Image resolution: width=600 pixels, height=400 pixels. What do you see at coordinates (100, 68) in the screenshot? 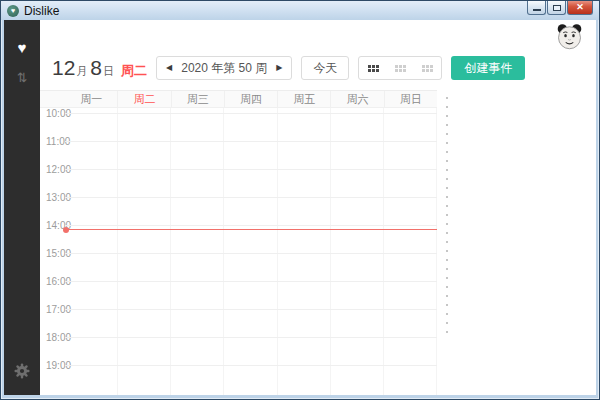
I see `current-date: 12 月 8 日 周二` at bounding box center [100, 68].